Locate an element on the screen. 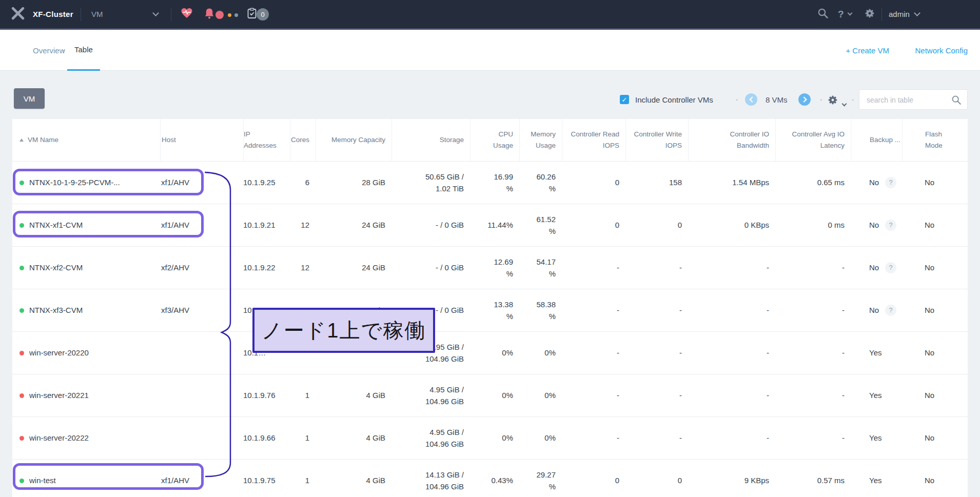 The image size is (980, 497). table-row: win-server-2022210.1.9.6614 GiB4.95 GiB … is located at coordinates (490, 438).